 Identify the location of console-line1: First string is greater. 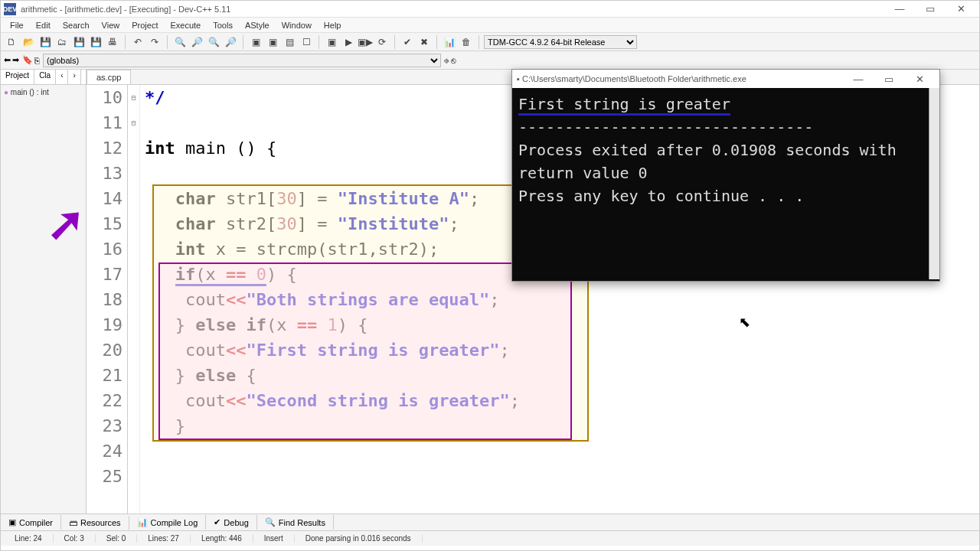
(625, 106).